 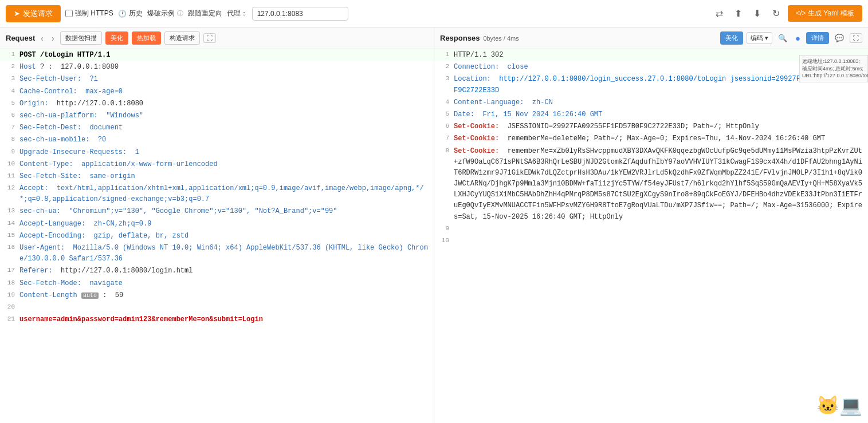 I want to click on generate-yaml-button: </> 生成 Yaml 模板, so click(x=825, y=14).